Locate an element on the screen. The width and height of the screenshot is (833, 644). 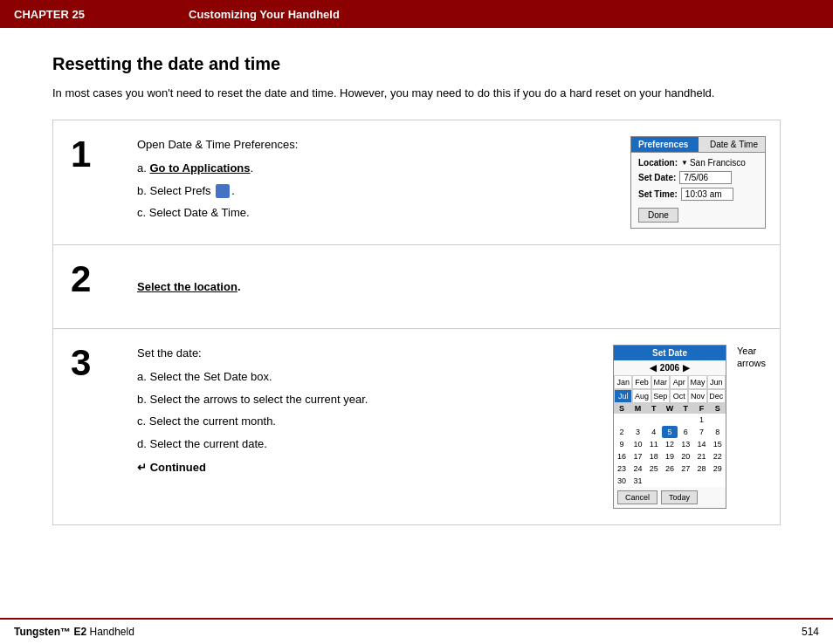
setdate-titlebar: Set Date is located at coordinates (670, 353).